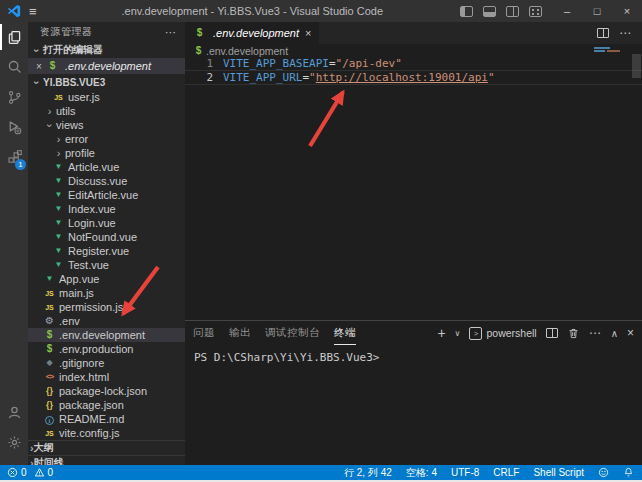 This screenshot has width=642, height=482. I want to click on tree-item-vite-config-js: JSvite.config.js, so click(106, 433).